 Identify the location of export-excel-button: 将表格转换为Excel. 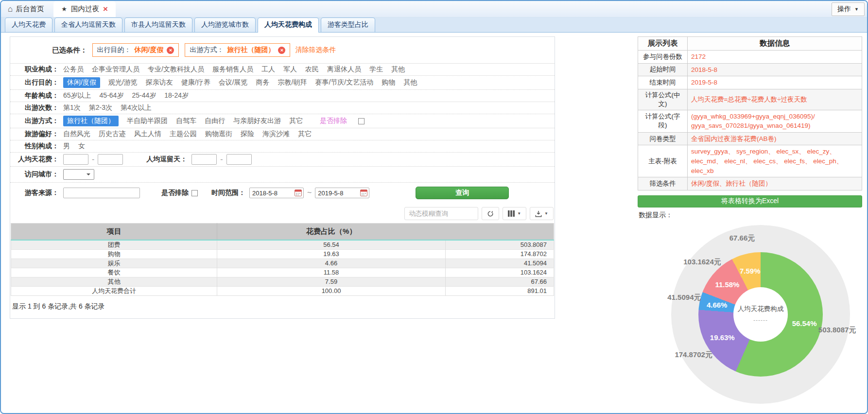
(750, 201).